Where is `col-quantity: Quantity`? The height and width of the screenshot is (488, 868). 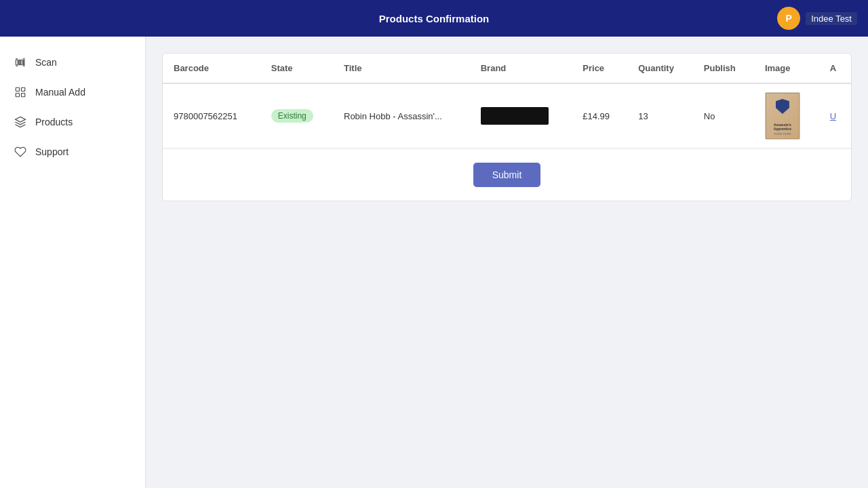 col-quantity: Quantity is located at coordinates (660, 68).